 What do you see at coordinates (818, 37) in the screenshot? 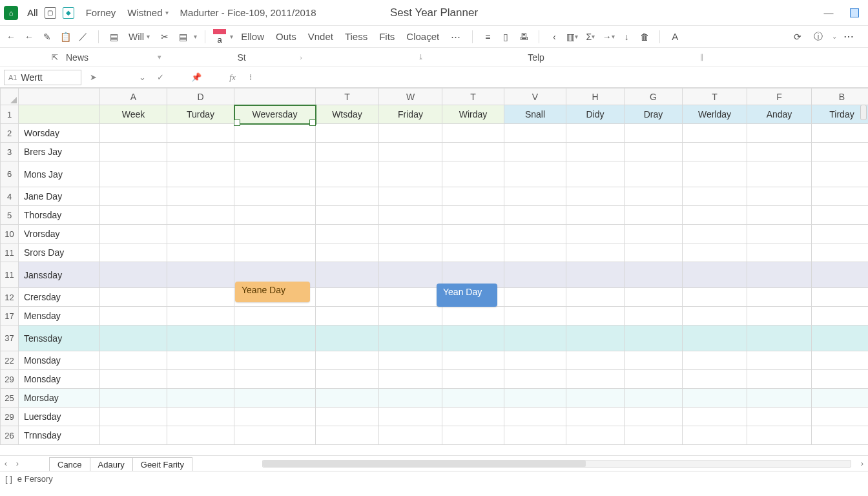
I see `info-icon: ⓘ` at bounding box center [818, 37].